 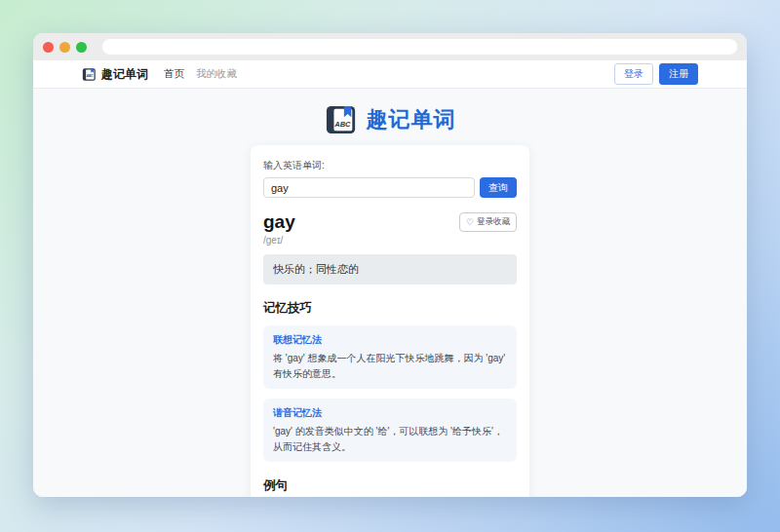 What do you see at coordinates (390, 269) in the screenshot?
I see `word-definition: 快乐的；同性恋的` at bounding box center [390, 269].